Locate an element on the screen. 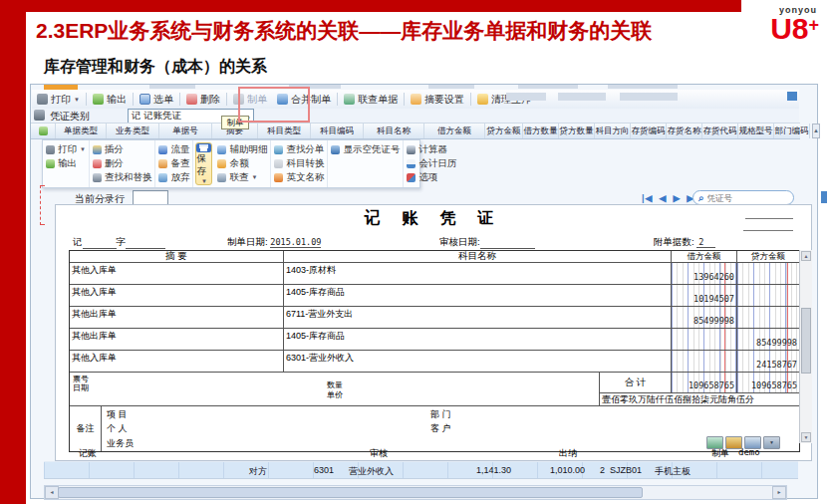  attach-more-icon: ▼ is located at coordinates (771, 442).